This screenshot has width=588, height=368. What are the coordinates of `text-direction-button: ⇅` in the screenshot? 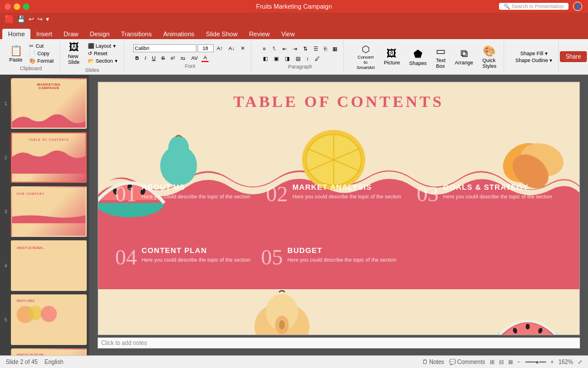 It's located at (305, 49).